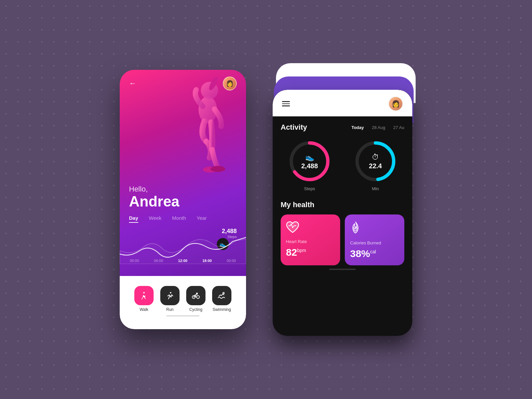  Describe the element at coordinates (375, 157) in the screenshot. I see `stopwatch-icon: ⏱` at that location.